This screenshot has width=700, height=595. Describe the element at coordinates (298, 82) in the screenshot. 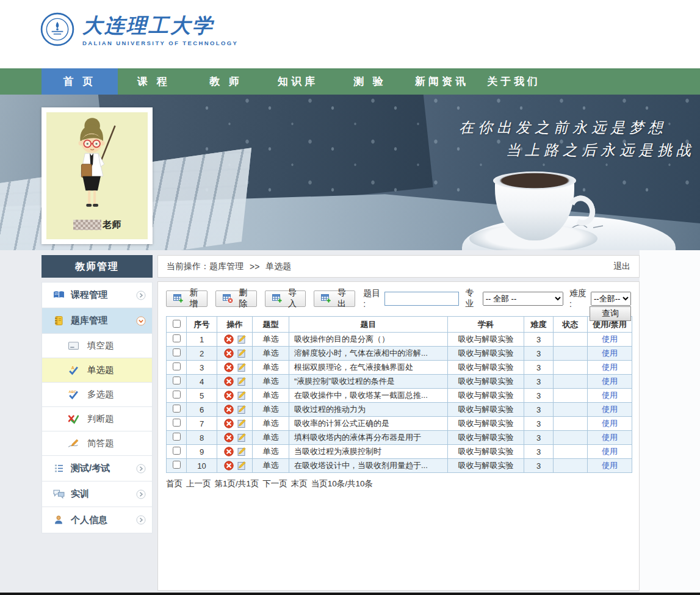

I see `nav-tab: 知识库` at that location.